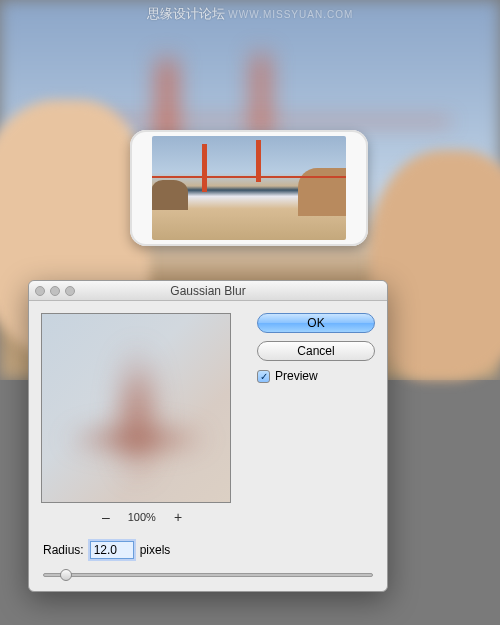 This screenshot has height=625, width=500. I want to click on background-bridge-tower, so click(261, 98).